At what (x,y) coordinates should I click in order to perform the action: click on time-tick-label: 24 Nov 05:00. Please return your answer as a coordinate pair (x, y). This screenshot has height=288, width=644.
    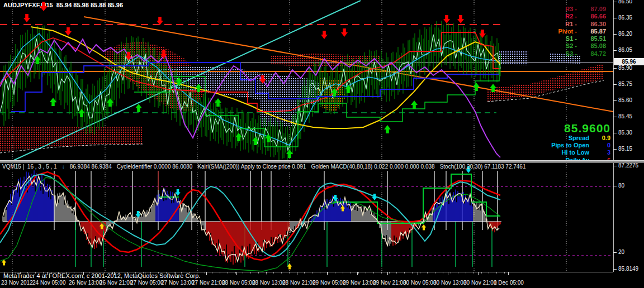
    Looking at the image, I should click on (49, 282).